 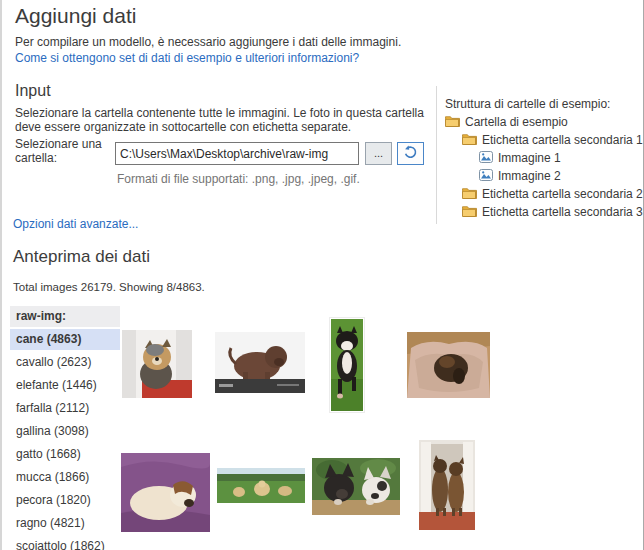 I want to click on category-list-header: raw-img:, so click(x=65, y=316).